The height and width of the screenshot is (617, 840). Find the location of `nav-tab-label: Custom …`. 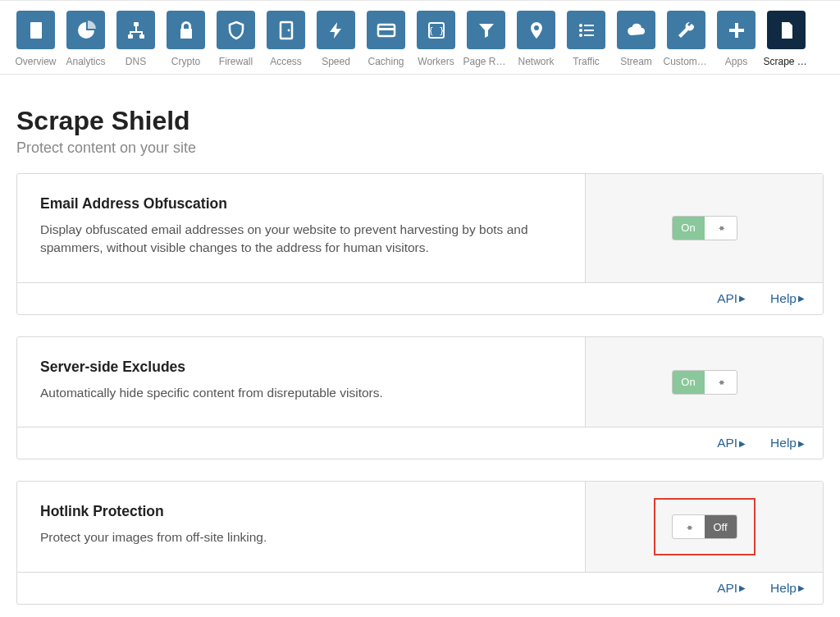

nav-tab-label: Custom … is located at coordinates (687, 62).